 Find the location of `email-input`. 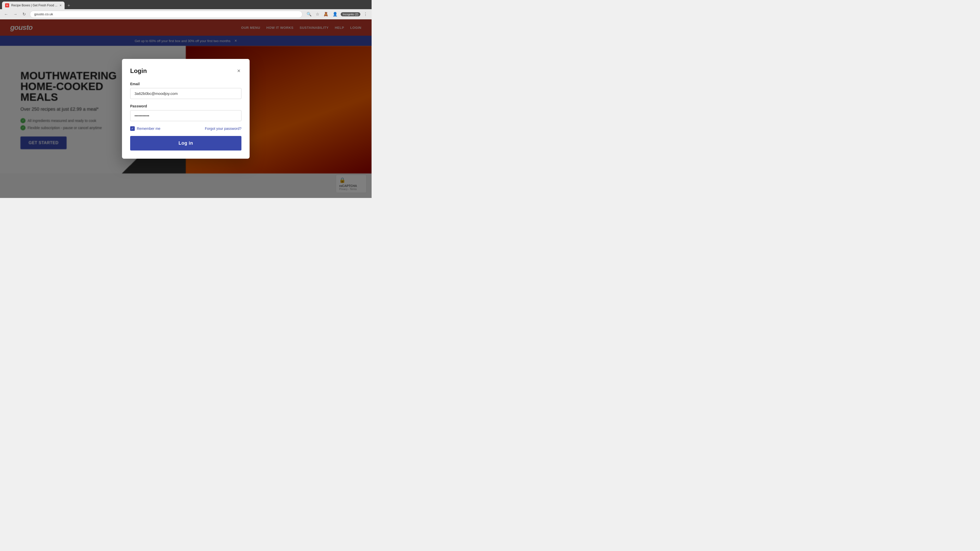

email-input is located at coordinates (186, 94).